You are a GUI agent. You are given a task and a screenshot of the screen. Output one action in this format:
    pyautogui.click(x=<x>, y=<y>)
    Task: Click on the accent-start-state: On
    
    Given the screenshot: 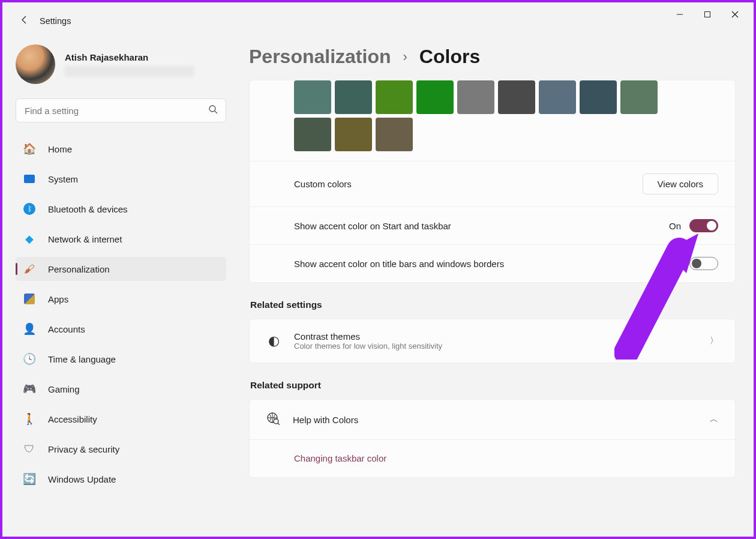 What is the action you would take?
    pyautogui.click(x=675, y=226)
    